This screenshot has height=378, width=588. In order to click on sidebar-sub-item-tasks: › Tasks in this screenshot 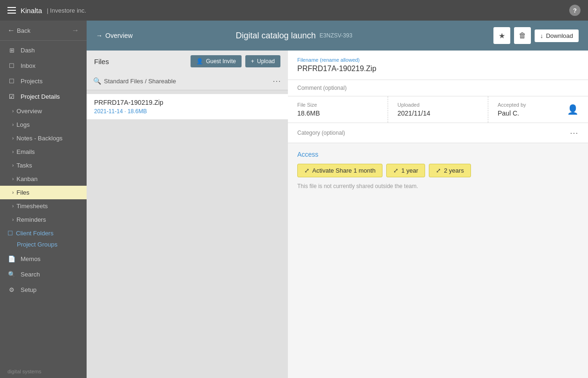, I will do `click(43, 166)`.